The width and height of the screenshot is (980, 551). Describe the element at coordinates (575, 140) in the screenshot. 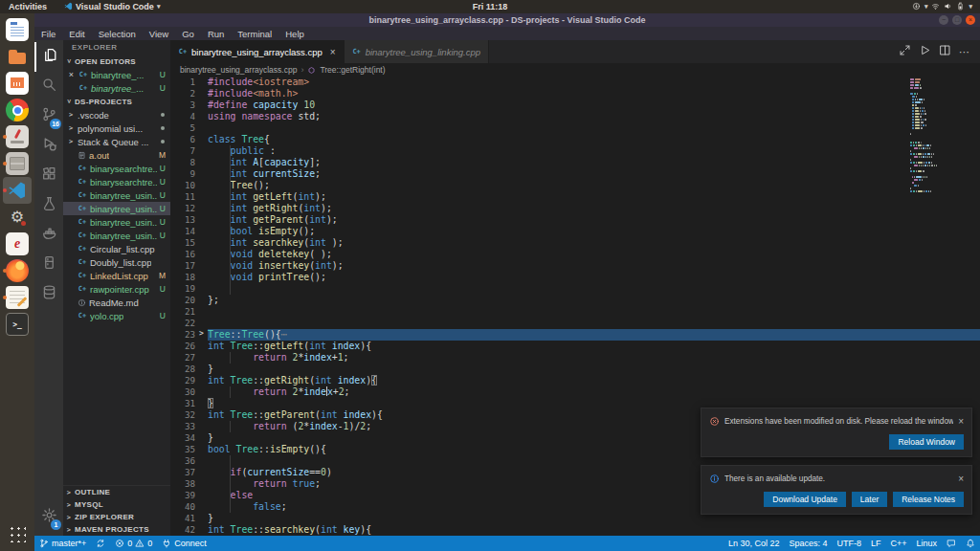

I see `code-line: 6class Tree{` at that location.